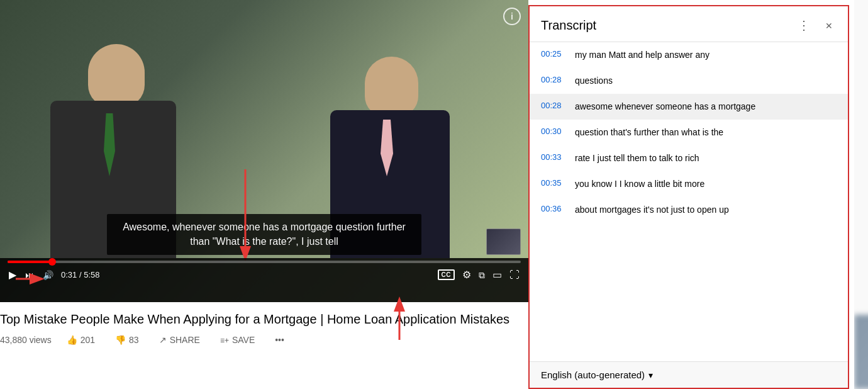 The image size is (868, 389). What do you see at coordinates (391, 87) in the screenshot?
I see `person-right-head` at bounding box center [391, 87].